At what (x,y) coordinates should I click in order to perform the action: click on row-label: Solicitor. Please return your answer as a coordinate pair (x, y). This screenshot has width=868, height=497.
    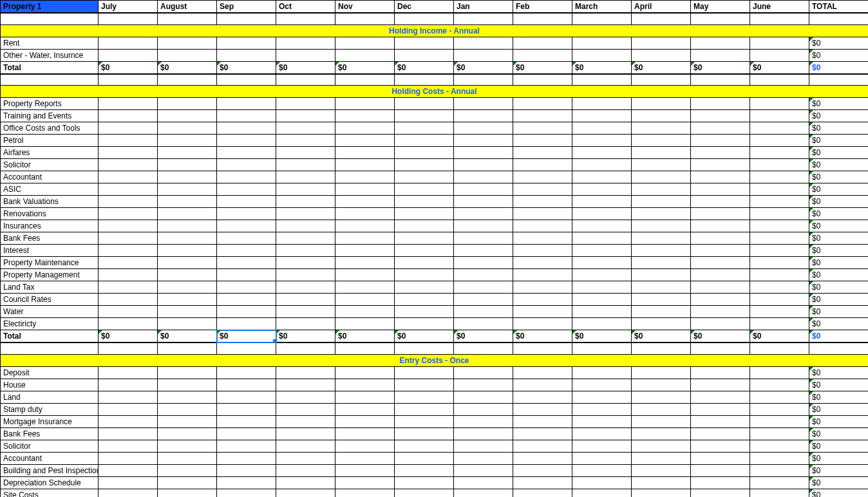
    Looking at the image, I should click on (50, 165).